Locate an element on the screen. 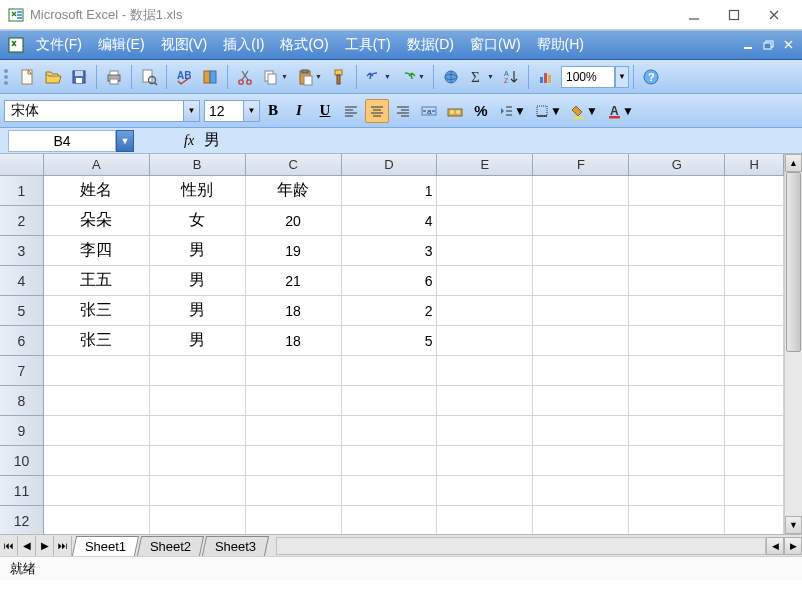 The height and width of the screenshot is (600, 802). name-box-dropdown: ▼ is located at coordinates (125, 141).